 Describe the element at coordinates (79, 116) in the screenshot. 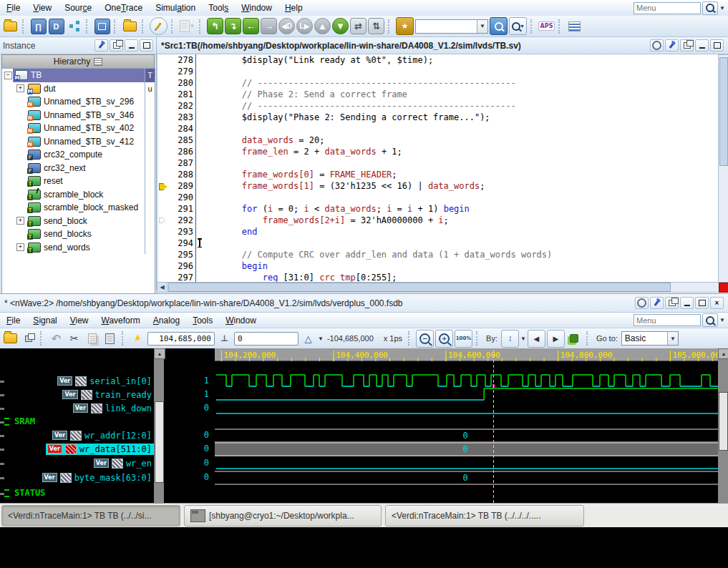

I see `tree-item-unnamed_$tb_sv_346: NUnnamed_$TB_sv_346` at that location.